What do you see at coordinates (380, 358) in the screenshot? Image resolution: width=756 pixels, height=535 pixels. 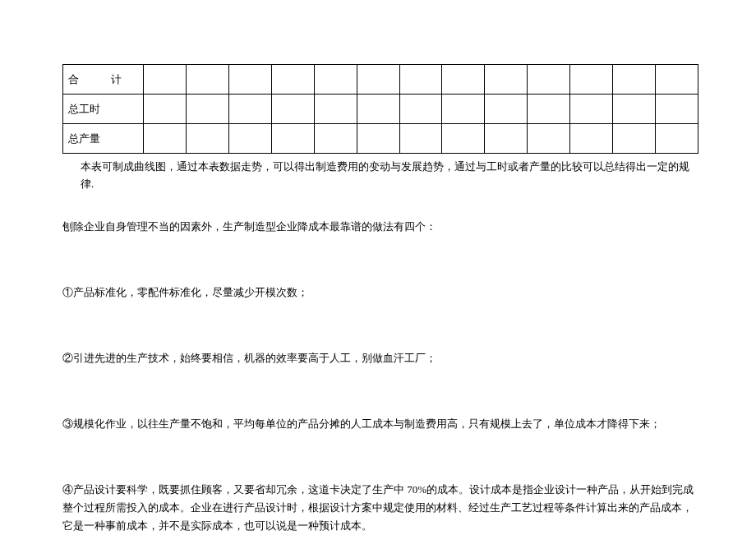 I see `list-item-2: ②引进先进的生产技术，始终要相信，机器的效率要高于人工，别做血汗工厂；` at bounding box center [380, 358].